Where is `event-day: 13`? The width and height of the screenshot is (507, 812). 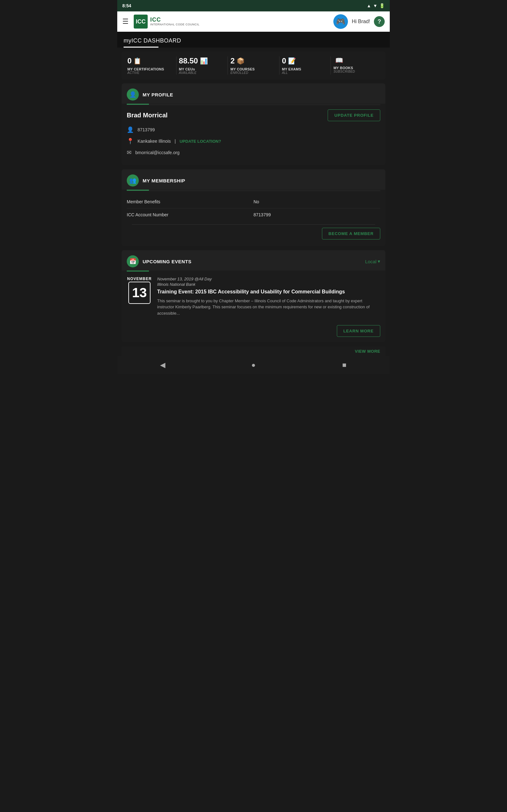 event-day: 13 is located at coordinates (139, 293).